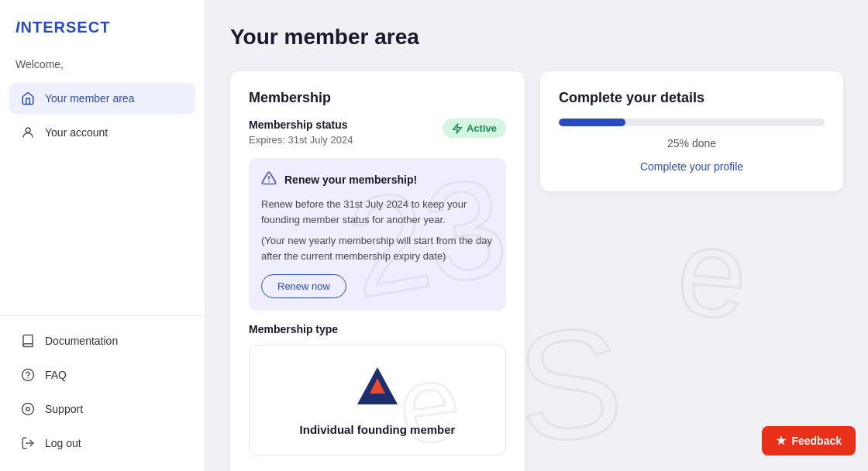 This screenshot has width=868, height=471. Describe the element at coordinates (809, 441) in the screenshot. I see `feedback-button: ★ Feedback` at that location.